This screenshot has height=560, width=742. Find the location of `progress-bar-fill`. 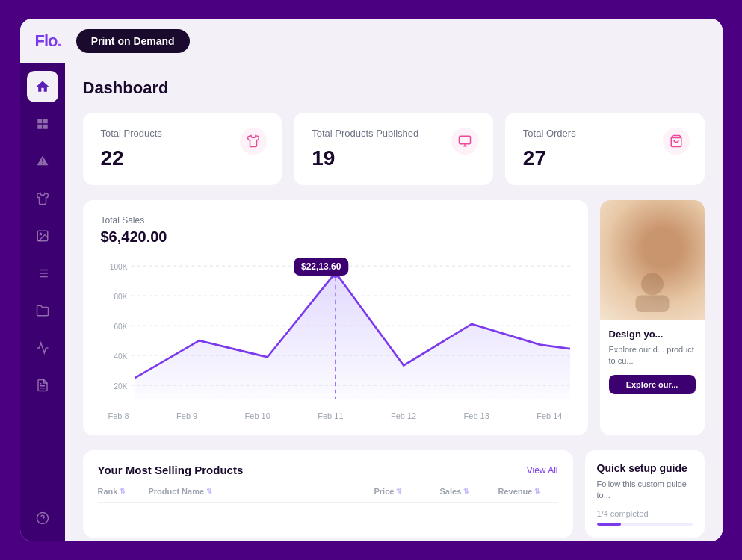

progress-bar-fill is located at coordinates (609, 524).